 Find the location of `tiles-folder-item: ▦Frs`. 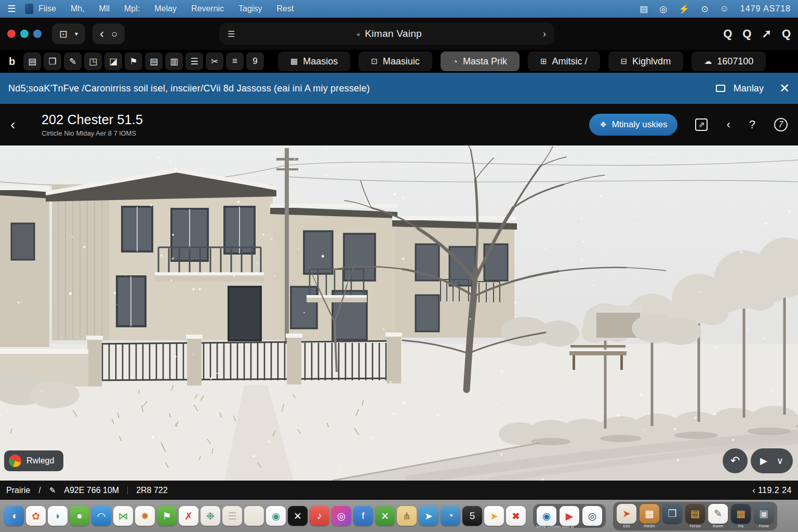

tiles-folder-item: ▦Frs is located at coordinates (741, 516).